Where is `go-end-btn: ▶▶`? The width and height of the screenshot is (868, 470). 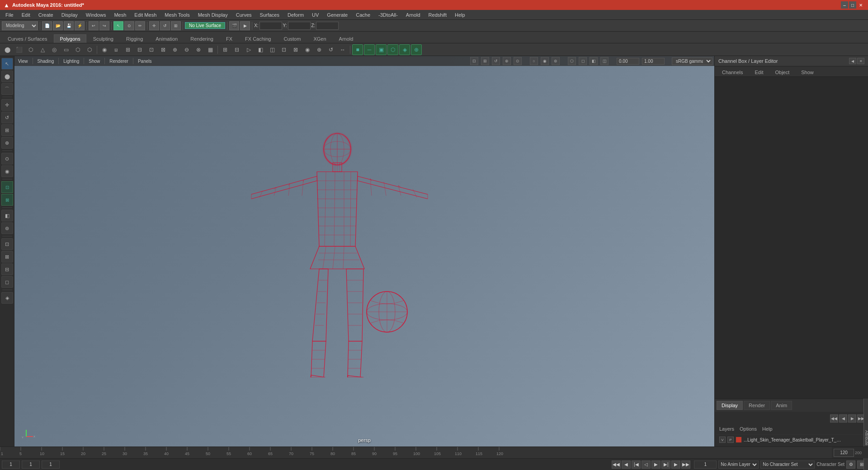 go-end-btn: ▶▶ is located at coordinates (686, 465).